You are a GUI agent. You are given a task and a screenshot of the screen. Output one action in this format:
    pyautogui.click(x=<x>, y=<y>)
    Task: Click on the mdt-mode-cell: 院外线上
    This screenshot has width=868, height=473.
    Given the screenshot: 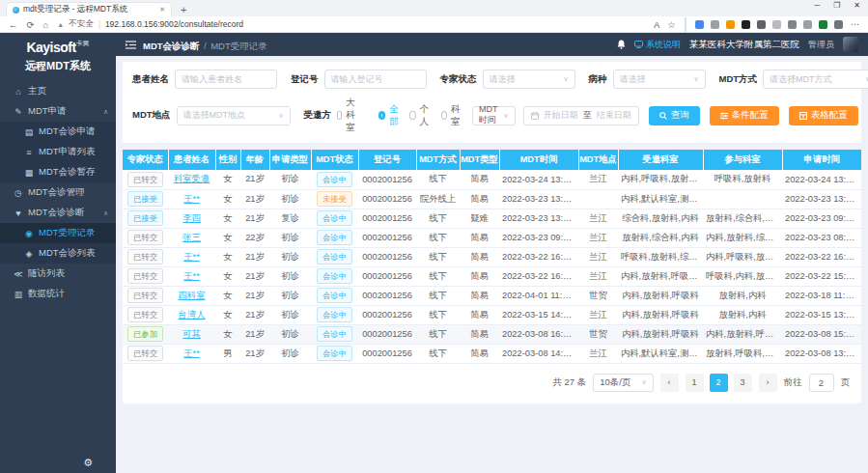 What is the action you would take?
    pyautogui.click(x=438, y=199)
    